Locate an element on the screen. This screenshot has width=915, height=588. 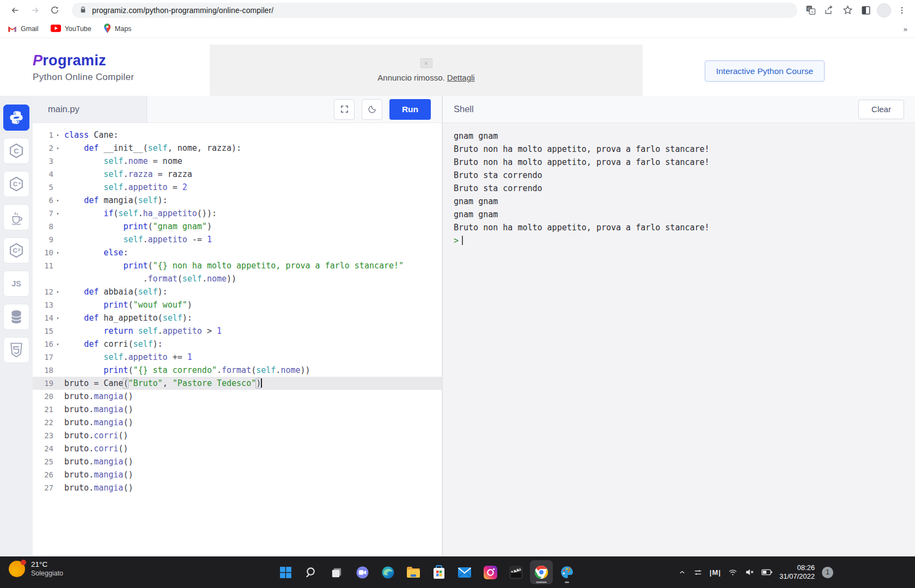
sidebar-item-cpp: C+ is located at coordinates (16, 184).